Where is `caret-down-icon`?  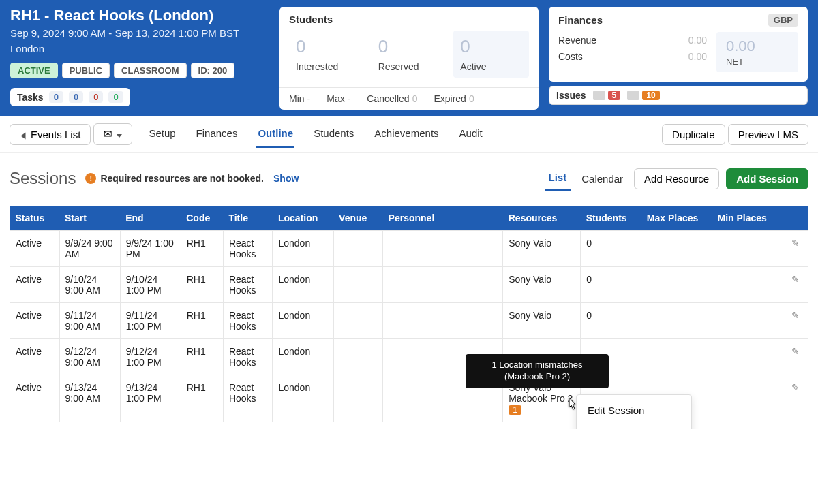 caret-down-icon is located at coordinates (119, 136).